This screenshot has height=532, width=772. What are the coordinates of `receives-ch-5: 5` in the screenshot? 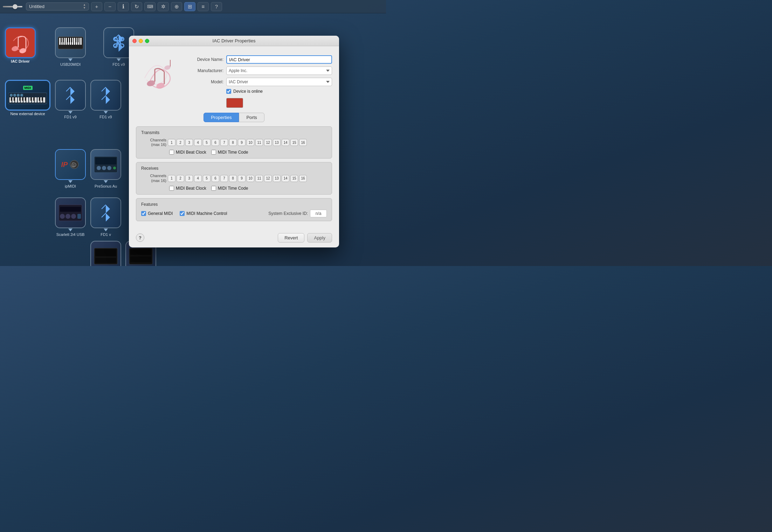 It's located at (207, 178).